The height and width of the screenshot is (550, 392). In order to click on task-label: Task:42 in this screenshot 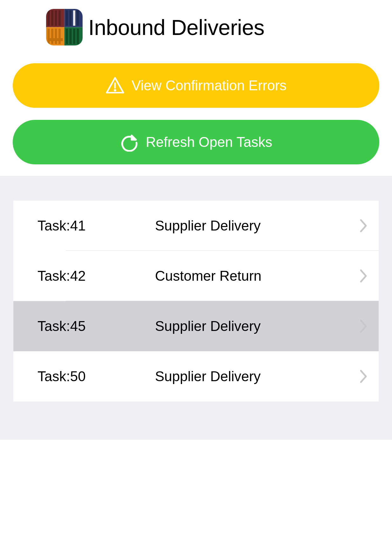, I will do `click(96, 276)`.